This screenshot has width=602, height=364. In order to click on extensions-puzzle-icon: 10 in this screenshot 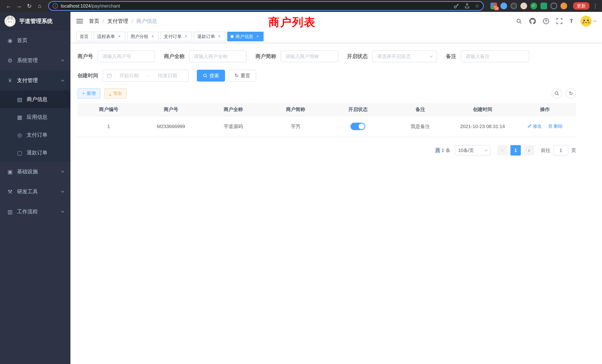, I will do `click(494, 6)`.